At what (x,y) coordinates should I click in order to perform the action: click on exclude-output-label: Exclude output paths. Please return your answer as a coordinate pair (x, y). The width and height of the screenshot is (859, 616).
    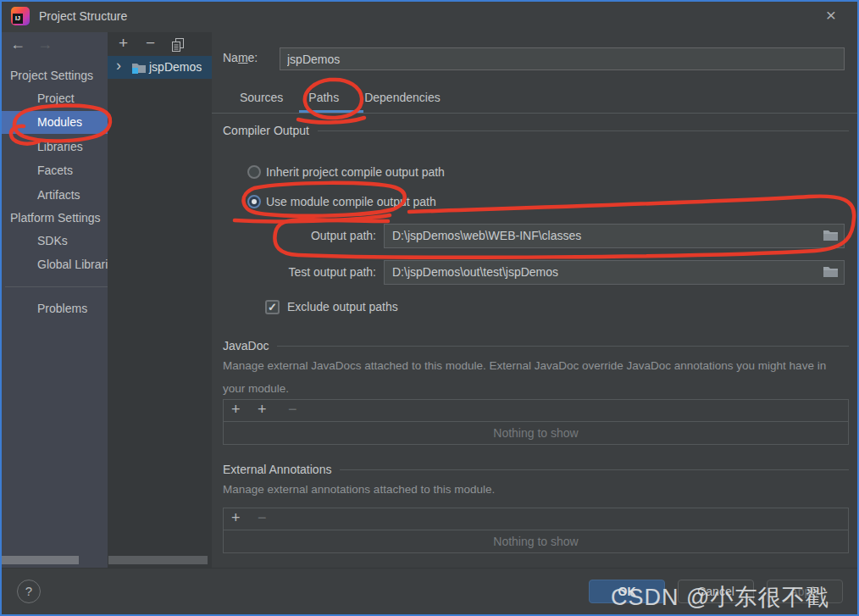
    Looking at the image, I should click on (342, 307).